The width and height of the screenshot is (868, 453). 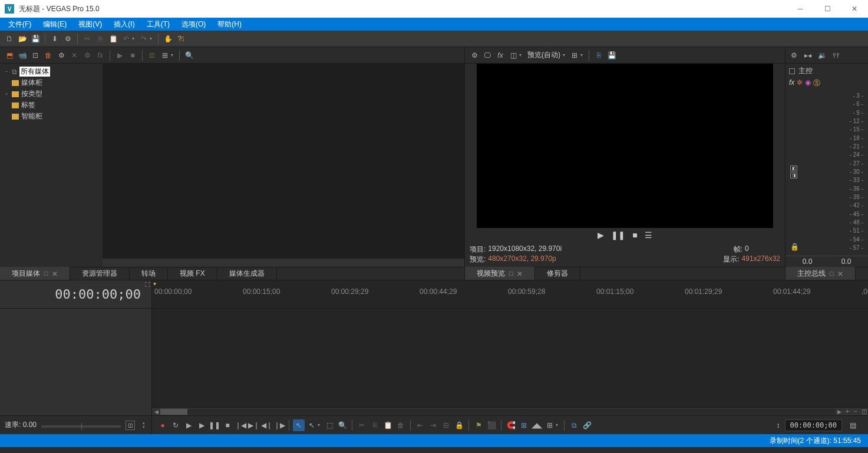 What do you see at coordinates (100, 55) in the screenshot?
I see `fx-label-icon: fx` at bounding box center [100, 55].